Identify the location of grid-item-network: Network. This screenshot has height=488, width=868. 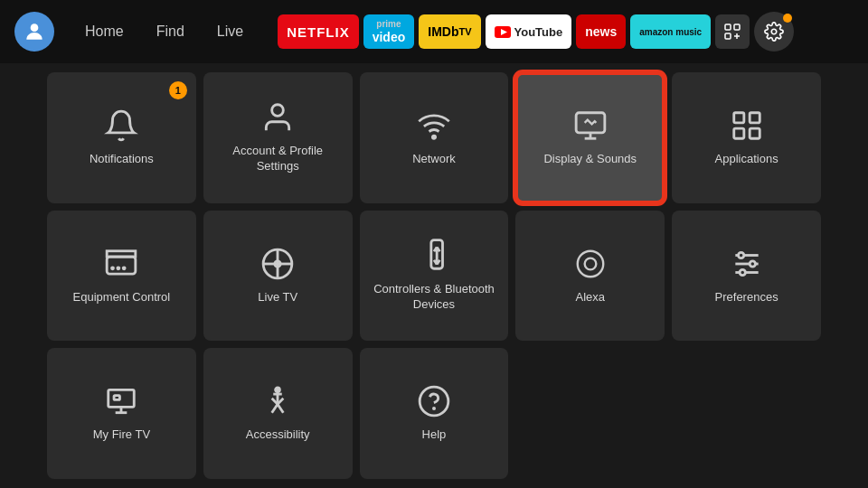
(434, 137).